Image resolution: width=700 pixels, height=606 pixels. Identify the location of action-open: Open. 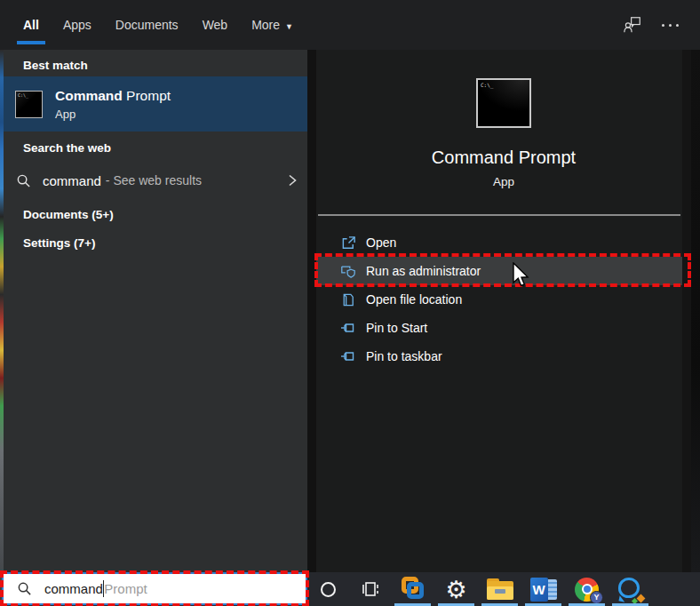
(499, 243).